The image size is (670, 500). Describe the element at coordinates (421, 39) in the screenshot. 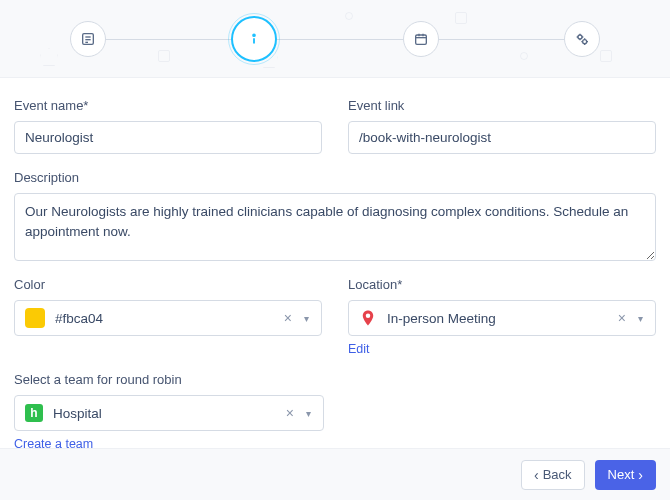

I see `step-schedule` at that location.